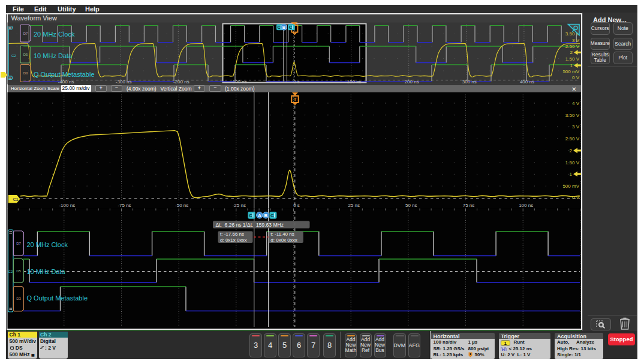 The height and width of the screenshot is (364, 644). I want to click on svg-text: 50 ns, so click(411, 205).